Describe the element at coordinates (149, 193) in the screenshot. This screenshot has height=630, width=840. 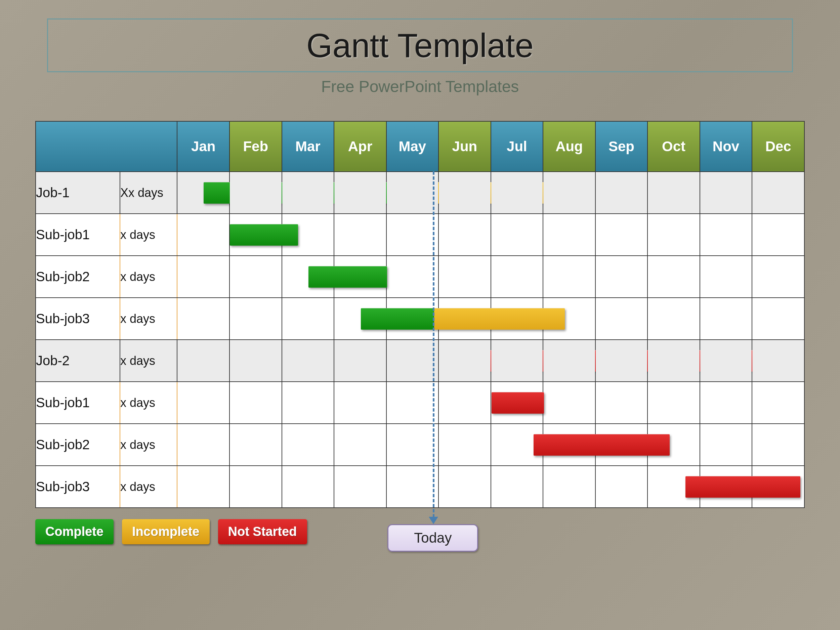
I see `task-duration: Xx days` at that location.